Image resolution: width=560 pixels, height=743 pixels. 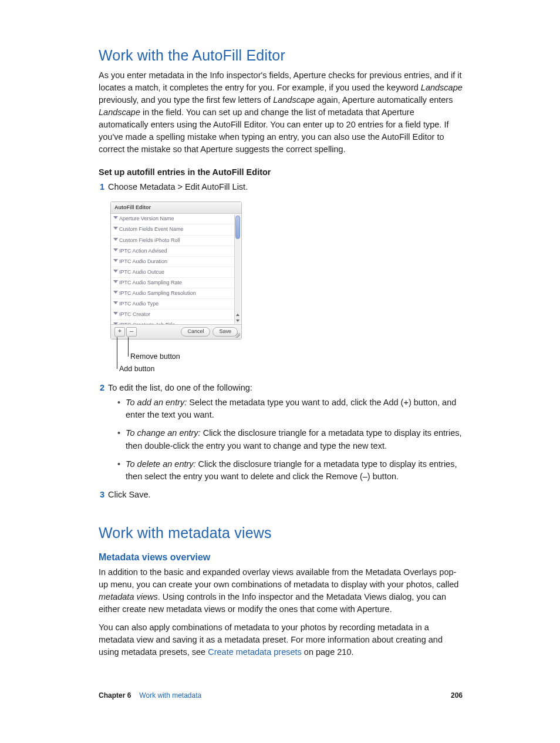 What do you see at coordinates (176, 219) in the screenshot?
I see `list-item: Aperture Version Name` at bounding box center [176, 219].